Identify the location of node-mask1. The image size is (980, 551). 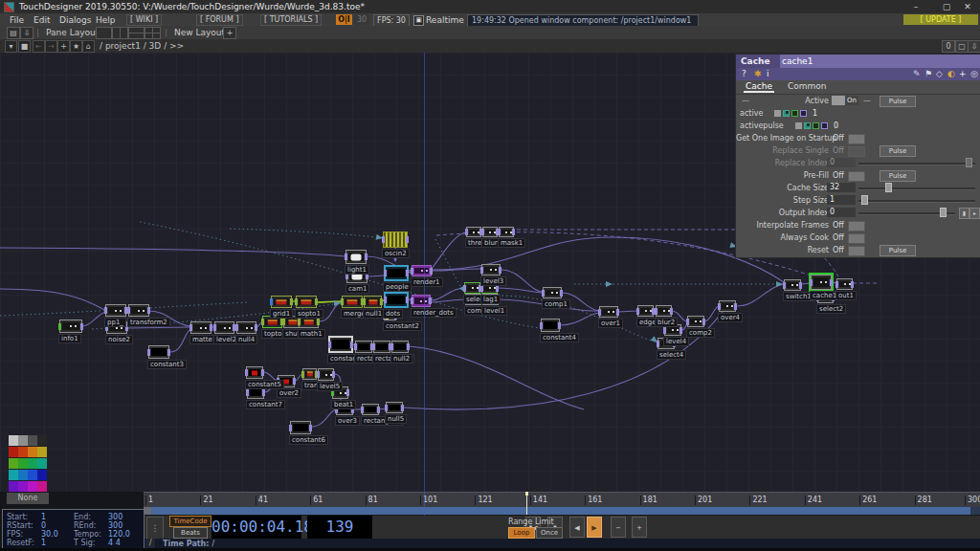
(506, 231).